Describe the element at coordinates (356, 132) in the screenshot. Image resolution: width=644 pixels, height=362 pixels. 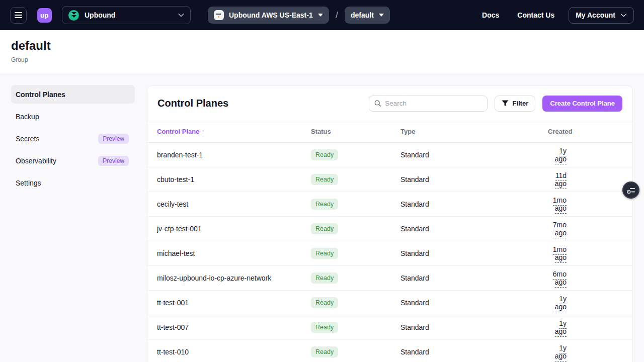
I see `column-header-status: Status` at that location.